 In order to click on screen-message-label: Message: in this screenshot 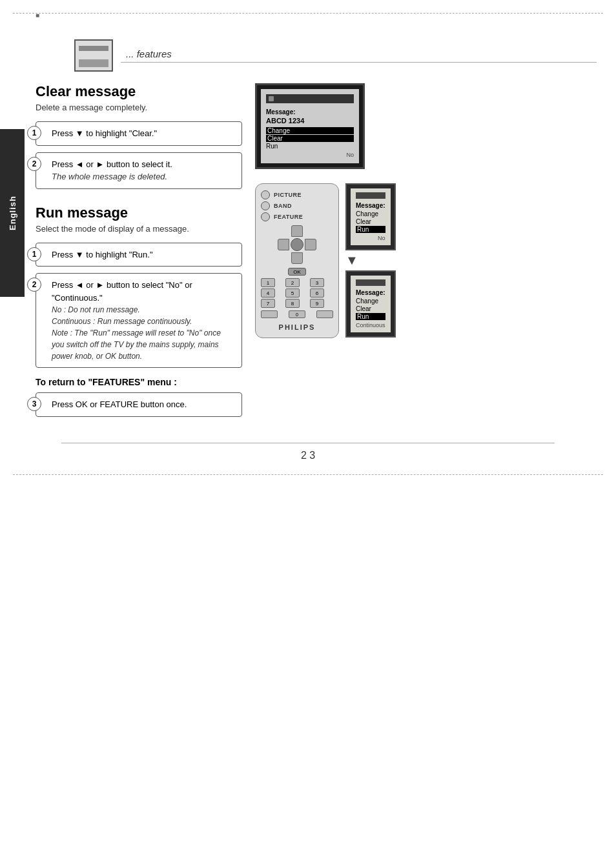, I will do `click(310, 112)`.